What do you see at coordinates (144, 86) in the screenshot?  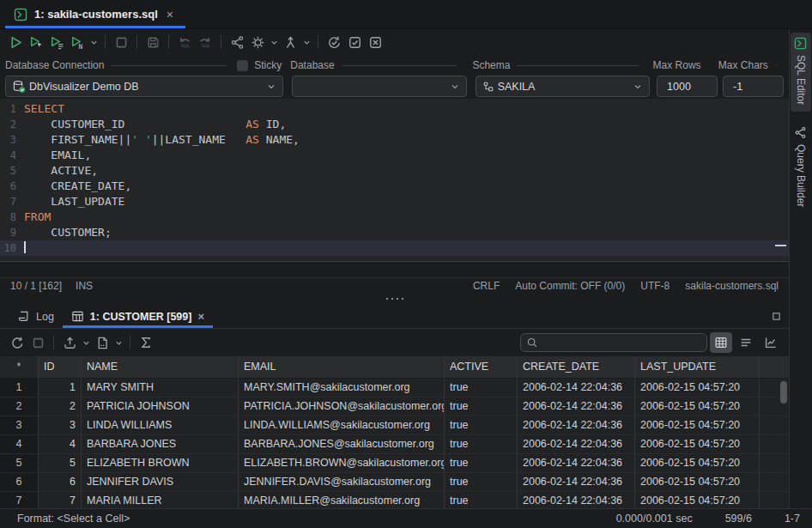 I see `database-connection-select: DbVisualizer Demo DB` at bounding box center [144, 86].